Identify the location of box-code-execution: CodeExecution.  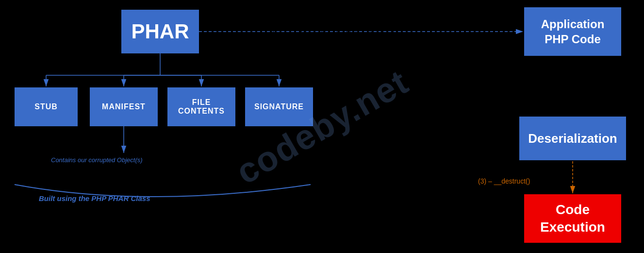
(573, 219).